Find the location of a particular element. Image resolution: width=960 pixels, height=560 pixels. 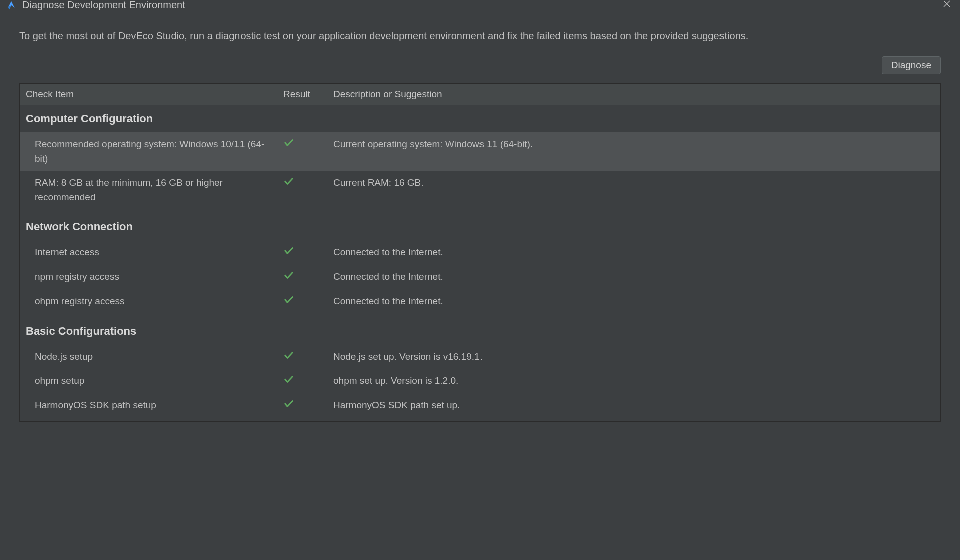

header-description: Description or Suggestion is located at coordinates (634, 94).